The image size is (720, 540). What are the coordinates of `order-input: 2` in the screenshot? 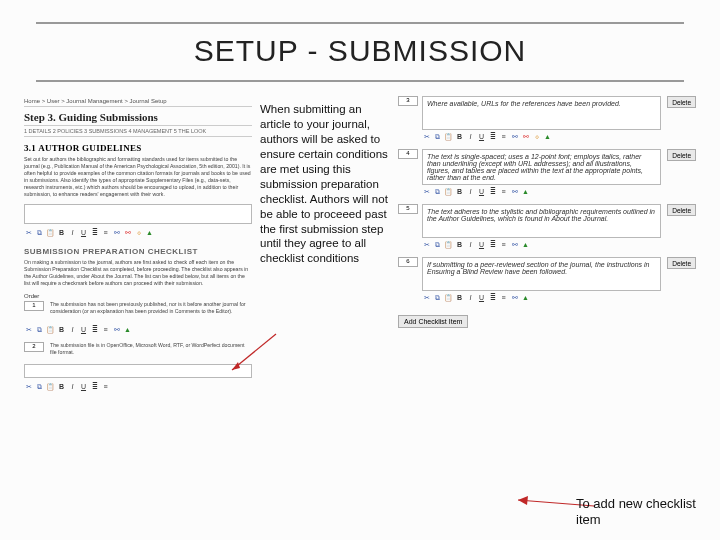 It's located at (34, 347).